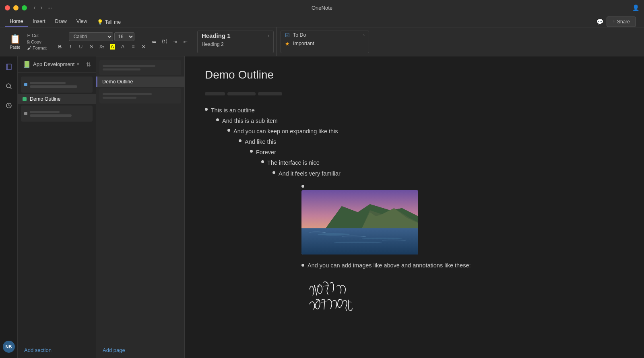 The height and width of the screenshot is (358, 644). Describe the element at coordinates (16, 22) in the screenshot. I see `tab-home: Home` at that location.